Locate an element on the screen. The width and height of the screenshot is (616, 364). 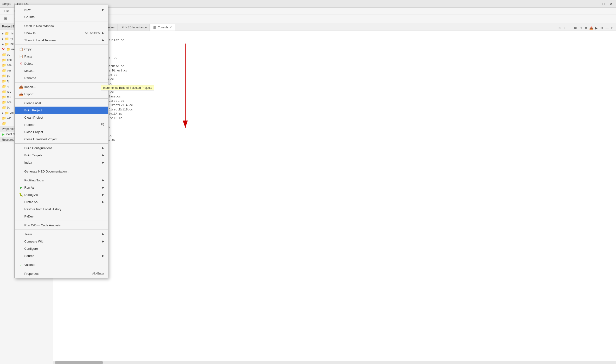
editor-line-25: ons/pingapp/PingApp.cc is located at coordinates (335, 149).